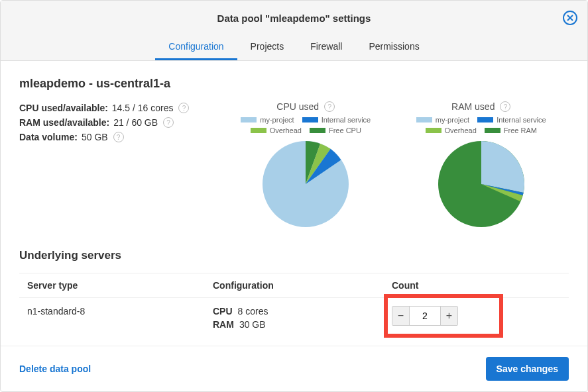 This screenshot has width=588, height=392. Describe the element at coordinates (335, 130) in the screenshot. I see `legend-item: Free CPU` at that location.